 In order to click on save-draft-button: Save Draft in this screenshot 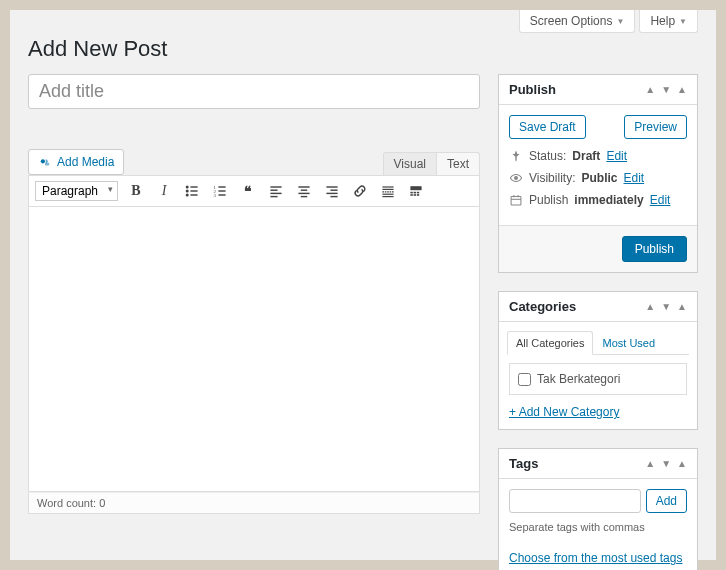, I will do `click(548, 127)`.